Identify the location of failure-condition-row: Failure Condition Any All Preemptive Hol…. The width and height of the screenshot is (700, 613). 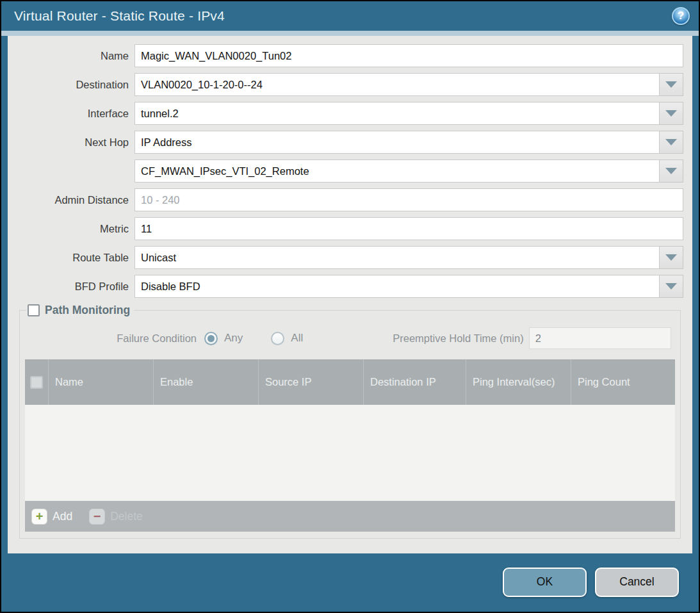
(348, 338).